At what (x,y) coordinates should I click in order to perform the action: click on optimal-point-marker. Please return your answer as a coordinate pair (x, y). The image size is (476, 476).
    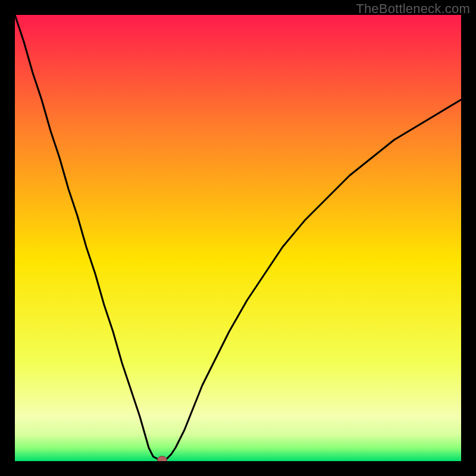
    Looking at the image, I should click on (162, 459).